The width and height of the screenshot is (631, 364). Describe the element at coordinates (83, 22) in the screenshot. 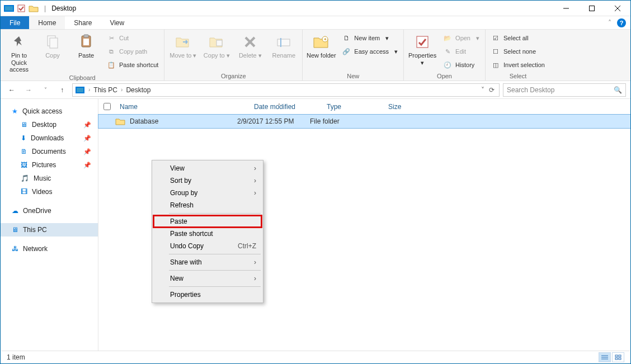

I see `tab-share: Share` at that location.